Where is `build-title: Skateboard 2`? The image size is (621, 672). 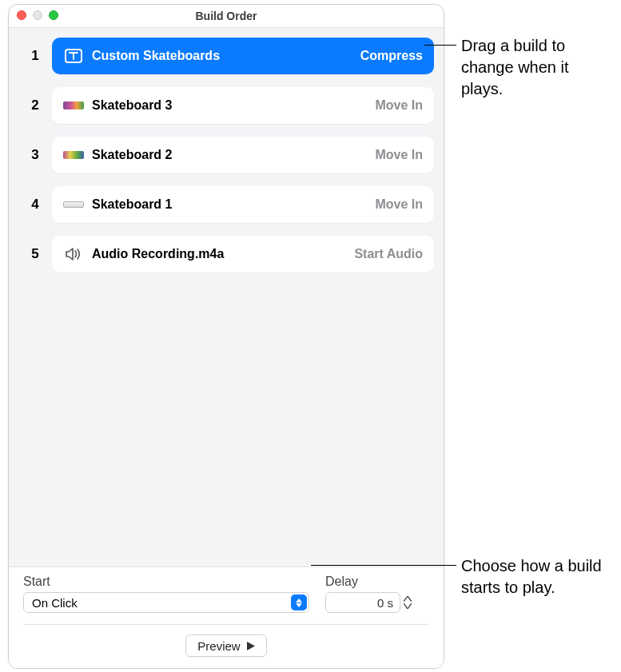
build-title: Skateboard 2 is located at coordinates (233, 155).